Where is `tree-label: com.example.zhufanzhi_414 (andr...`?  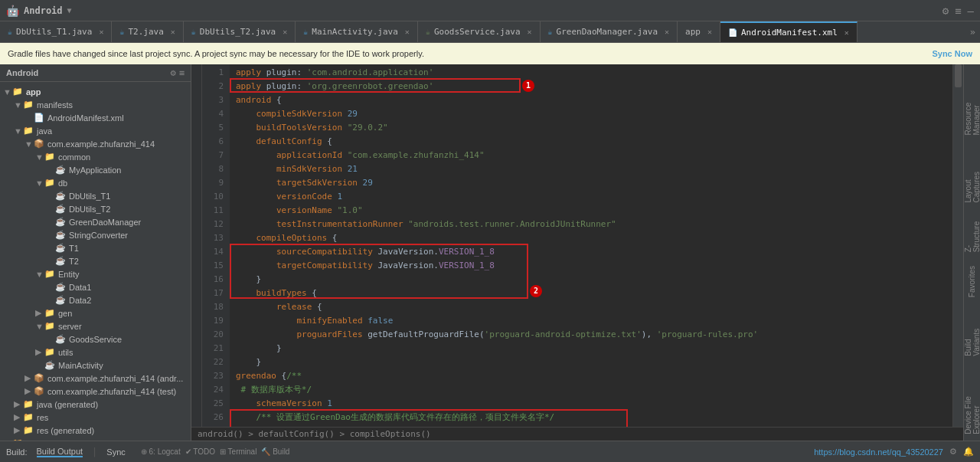 tree-label: com.example.zhufanzhi_414 (andr... is located at coordinates (115, 378).